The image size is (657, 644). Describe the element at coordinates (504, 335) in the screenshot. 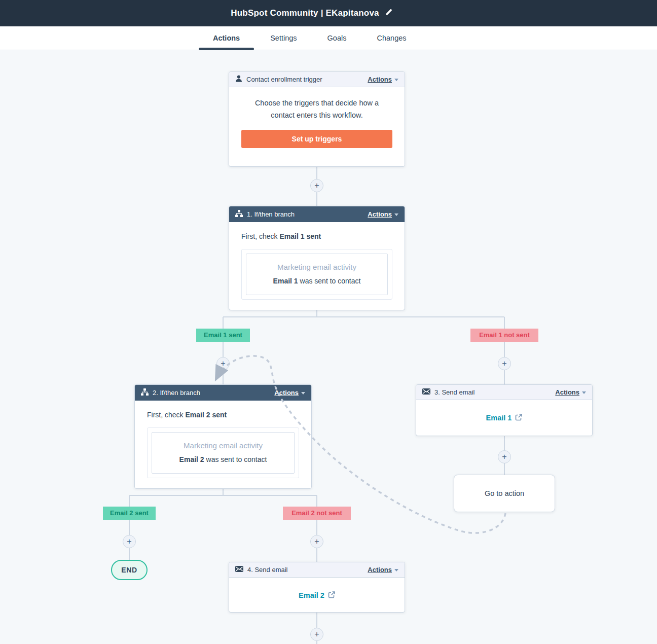

I see `branch-1-no-label: Email 1 not sent` at that location.